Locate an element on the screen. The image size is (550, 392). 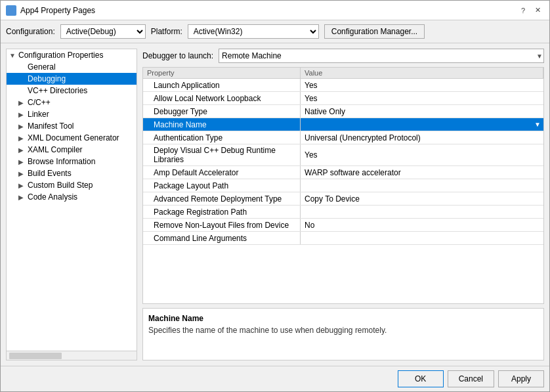
app-icon is located at coordinates (11, 11).